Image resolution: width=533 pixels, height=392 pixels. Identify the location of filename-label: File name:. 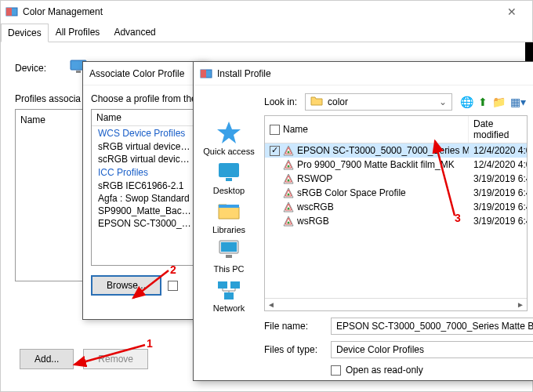
(298, 326).